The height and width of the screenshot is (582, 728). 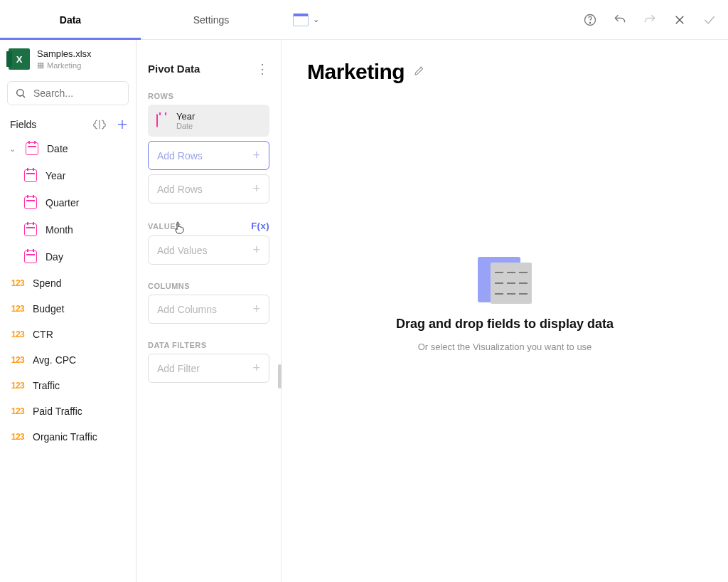 I want to click on field-label: Avg. CPC, so click(x=54, y=360).